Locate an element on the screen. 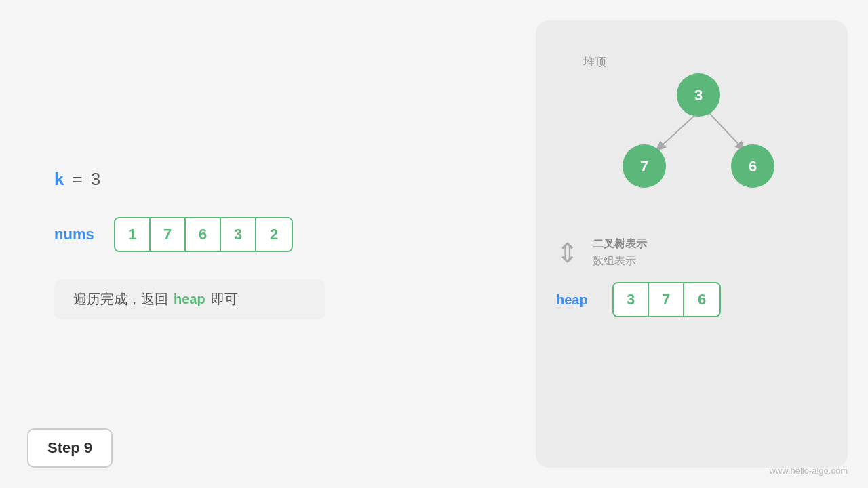 The height and width of the screenshot is (488, 868). array-cell-3: 3 is located at coordinates (239, 235).